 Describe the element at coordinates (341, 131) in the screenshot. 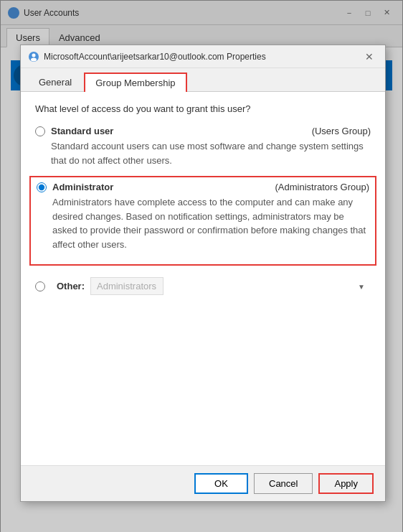

I see `standard-user-group: (Users Group)` at that location.